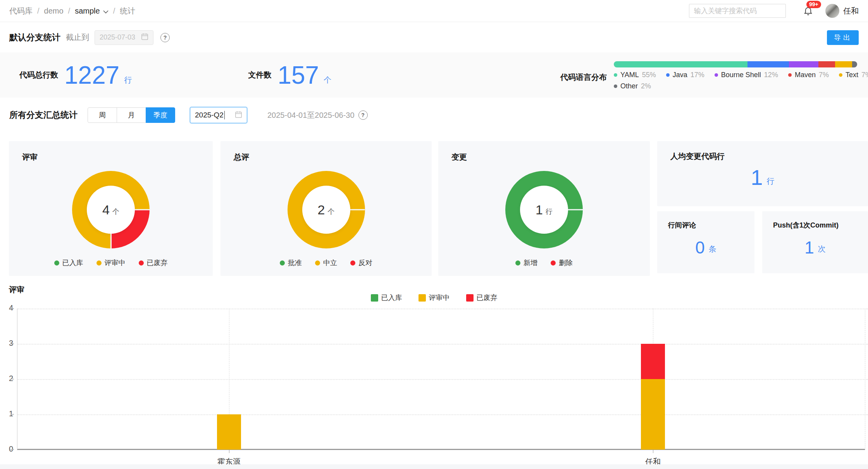  I want to click on until-label: 截止到, so click(78, 37).